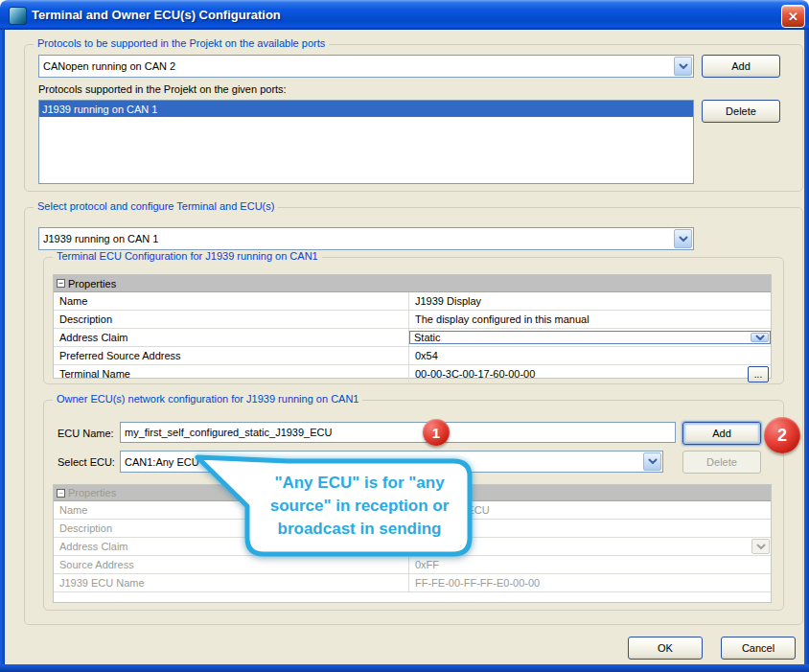 This screenshot has width=809, height=672. What do you see at coordinates (580, 337) in the screenshot?
I see `address-claim-combobox-value: Static` at bounding box center [580, 337].